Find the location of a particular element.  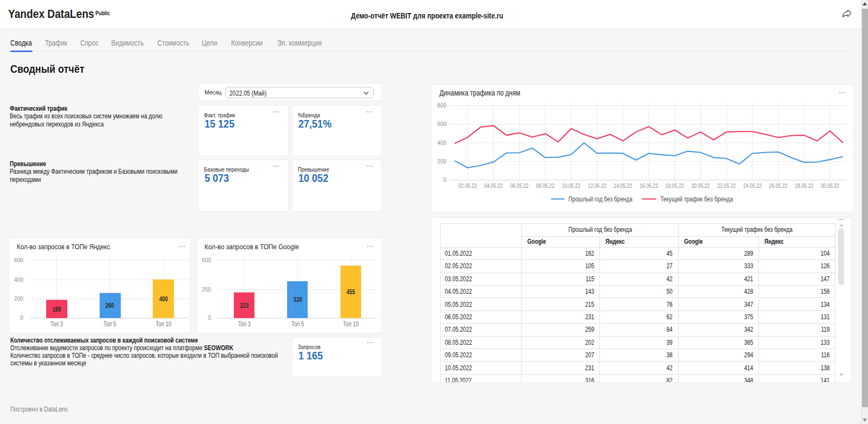

svg-text: 455 is located at coordinates (351, 292).